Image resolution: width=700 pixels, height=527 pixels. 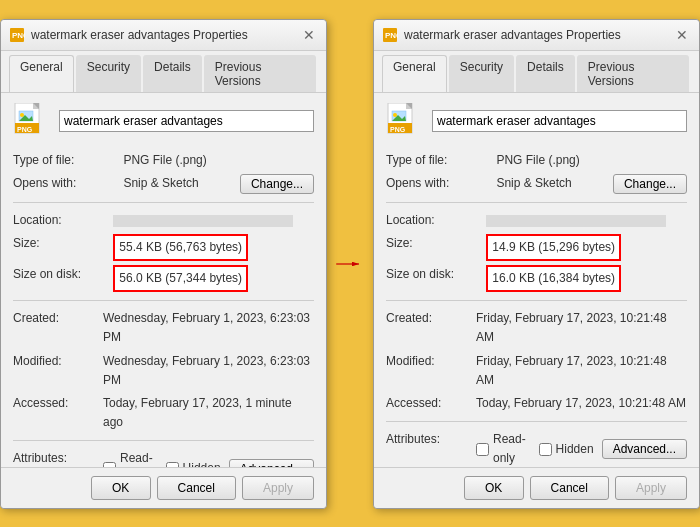 What do you see at coordinates (172, 464) in the screenshot?
I see `left-hidden-checkbox` at bounding box center [172, 464].